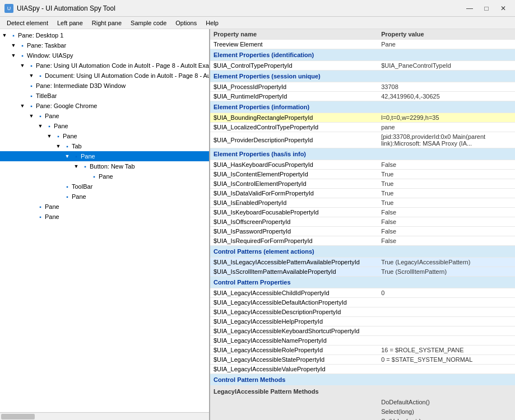 The height and width of the screenshot is (420, 515). Describe the element at coordinates (258, 23) in the screenshot. I see `menu-bar: Detect elementLeft paneRight paneSample …` at that location.